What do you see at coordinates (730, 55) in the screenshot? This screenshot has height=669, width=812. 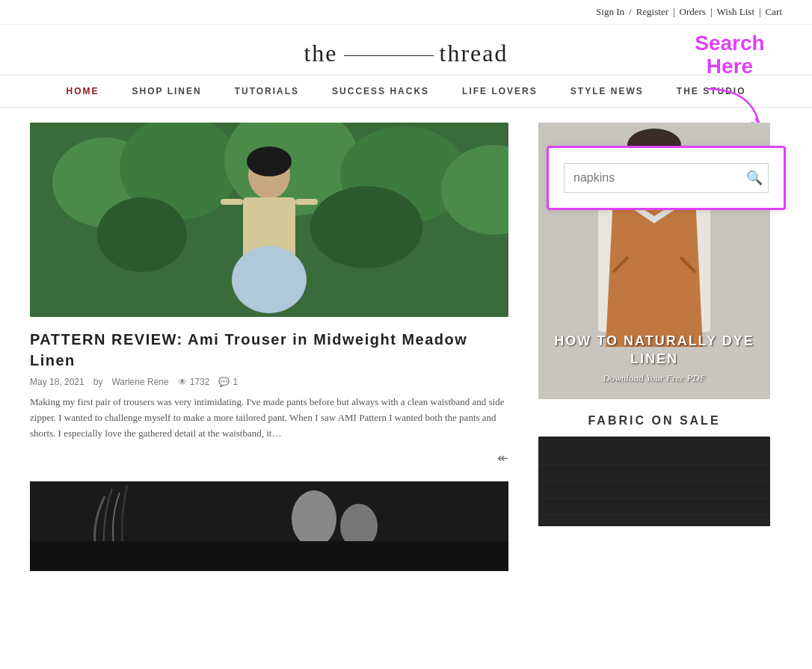 I see `search-callout-text: Search Here` at bounding box center [730, 55].